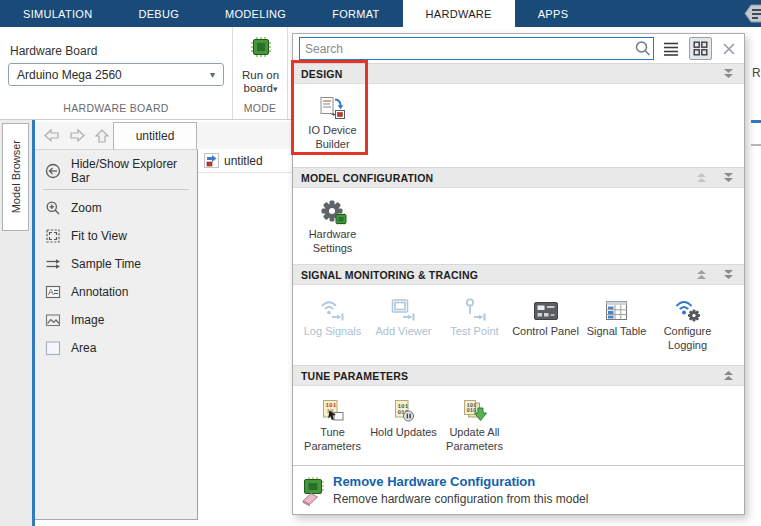 This screenshot has width=761, height=526. What do you see at coordinates (616, 311) in the screenshot?
I see `signal-table-icon` at bounding box center [616, 311].